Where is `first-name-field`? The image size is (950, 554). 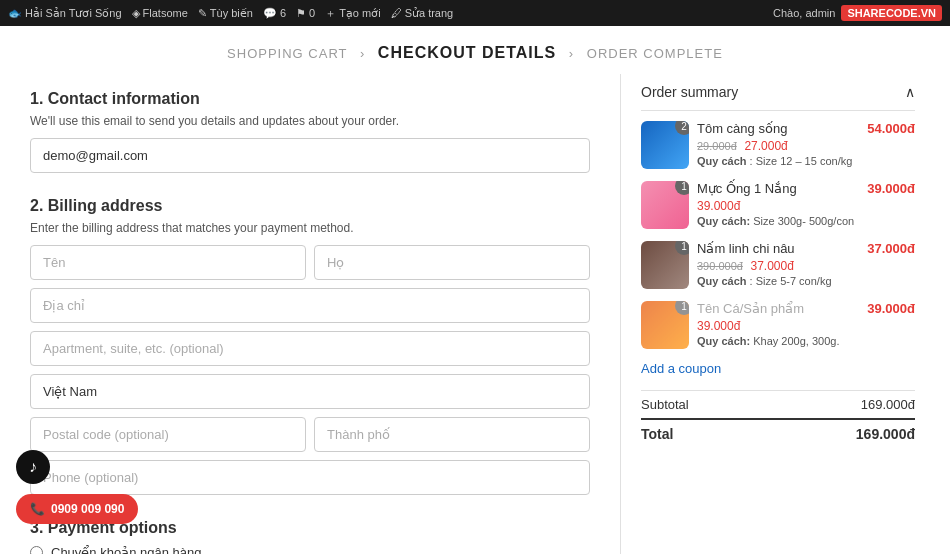 first-name-field is located at coordinates (168, 262).